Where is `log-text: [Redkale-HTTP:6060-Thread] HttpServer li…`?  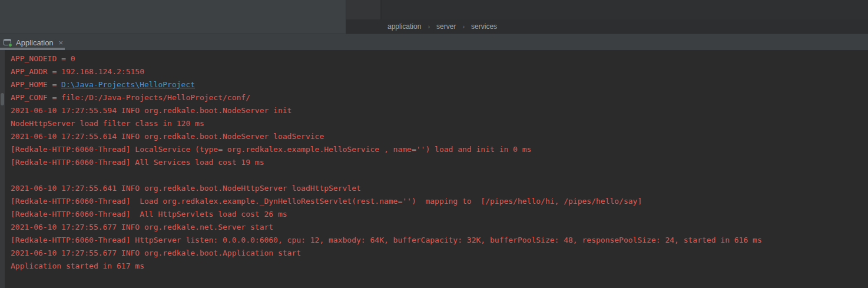
log-text: [Redkale-HTTP:6060-Thread] HttpServer li… is located at coordinates (386, 240).